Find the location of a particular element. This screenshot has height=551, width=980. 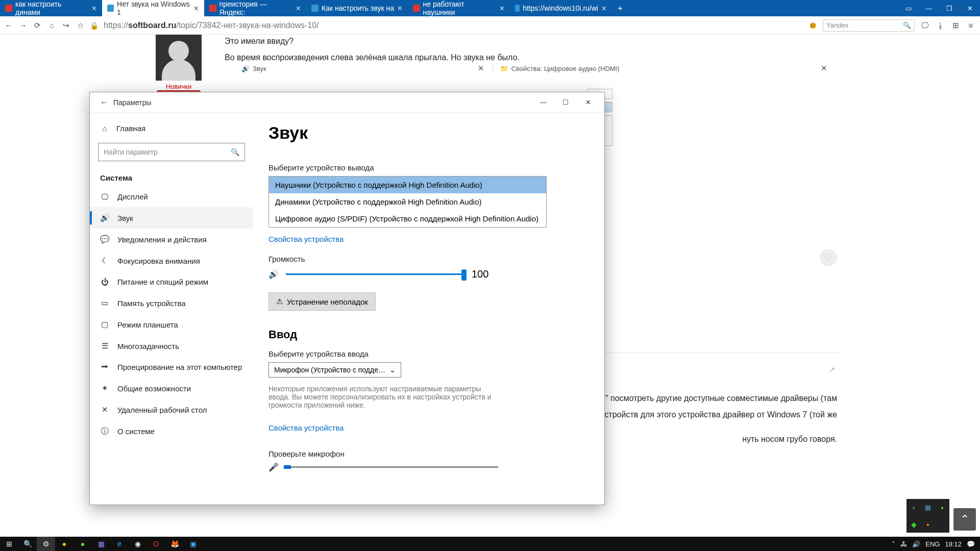

taskbar-yandex: ▣ is located at coordinates (193, 544).